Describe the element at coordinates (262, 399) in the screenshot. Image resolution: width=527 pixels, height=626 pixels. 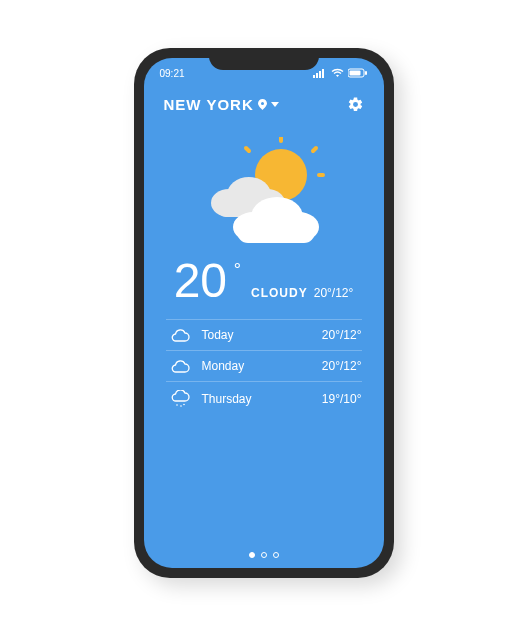
I see `forecast-day: Thursday` at that location.